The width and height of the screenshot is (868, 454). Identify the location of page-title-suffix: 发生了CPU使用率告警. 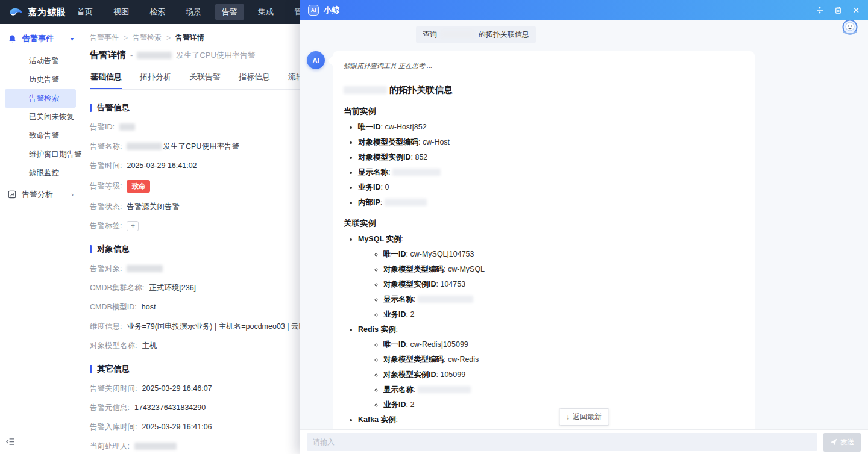
(216, 55).